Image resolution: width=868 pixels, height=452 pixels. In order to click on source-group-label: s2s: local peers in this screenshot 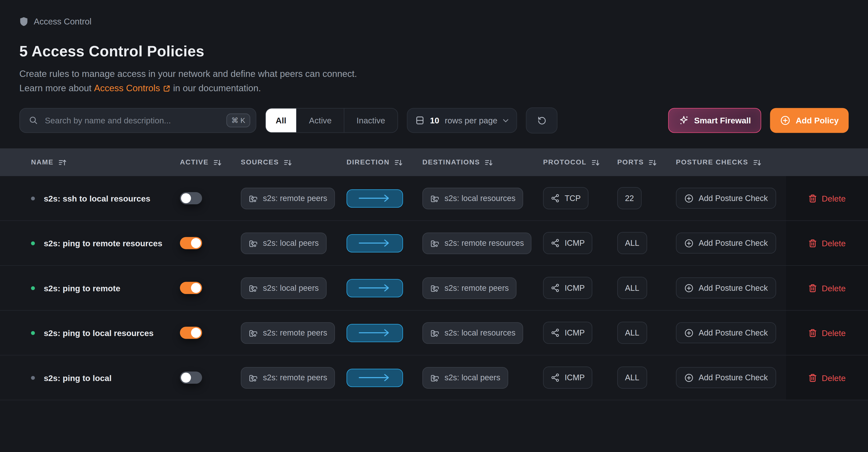, I will do `click(291, 288)`.